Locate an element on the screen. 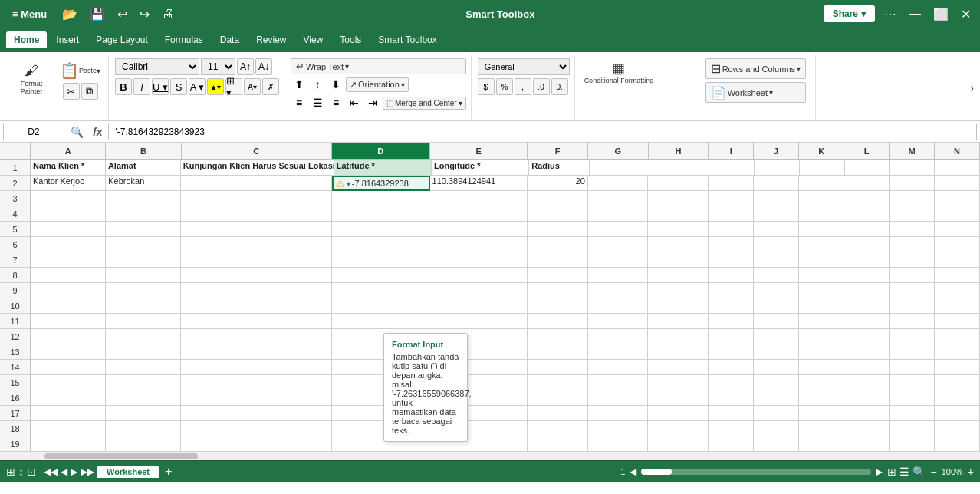  cell-a13 is located at coordinates (68, 352).